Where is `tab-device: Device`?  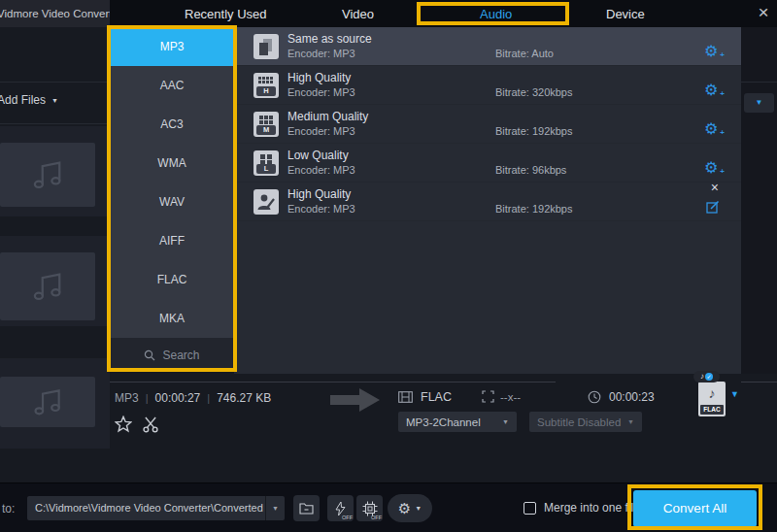
tab-device: Device is located at coordinates (625, 14).